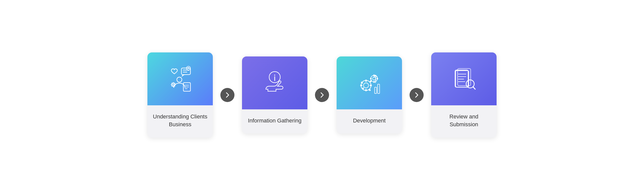 Image resolution: width=644 pixels, height=190 pixels. What do you see at coordinates (180, 79) in the screenshot?
I see `card-header-understanding` at bounding box center [180, 79].